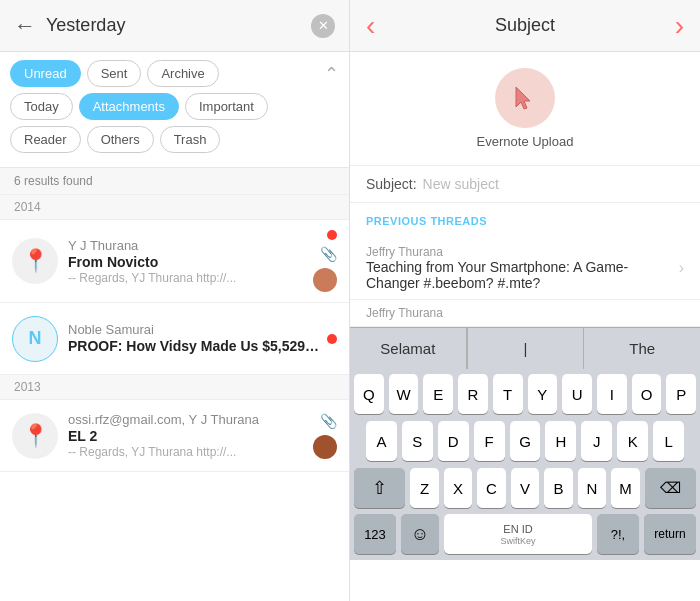  I want to click on email-body: Noble Samurai PROOF: How Vidsy Made Us $…, so click(194, 338).